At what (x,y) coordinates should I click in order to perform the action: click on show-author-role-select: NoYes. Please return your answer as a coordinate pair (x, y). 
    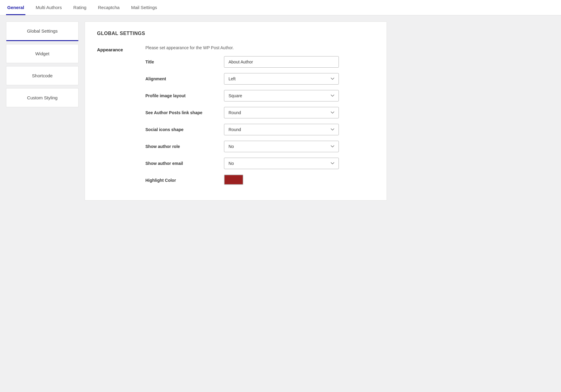
    Looking at the image, I should click on (281, 146).